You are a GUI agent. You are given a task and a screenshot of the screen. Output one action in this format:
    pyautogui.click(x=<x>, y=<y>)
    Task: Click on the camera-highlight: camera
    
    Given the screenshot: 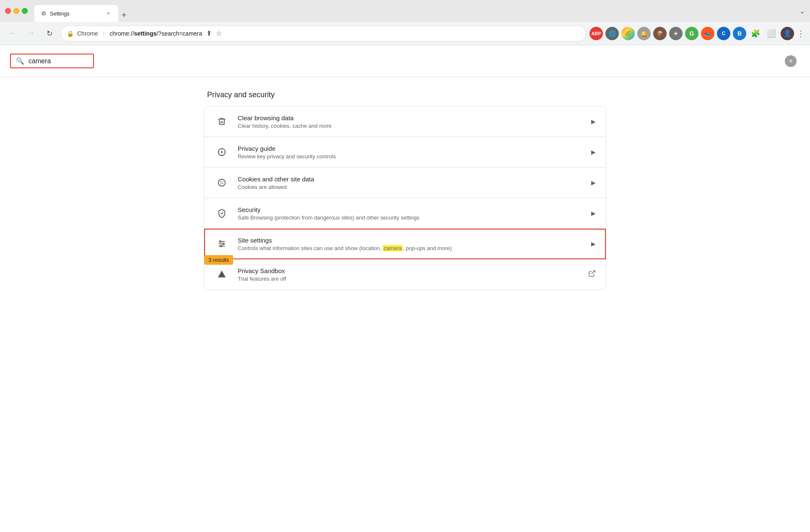 What is the action you would take?
    pyautogui.click(x=392, y=248)
    